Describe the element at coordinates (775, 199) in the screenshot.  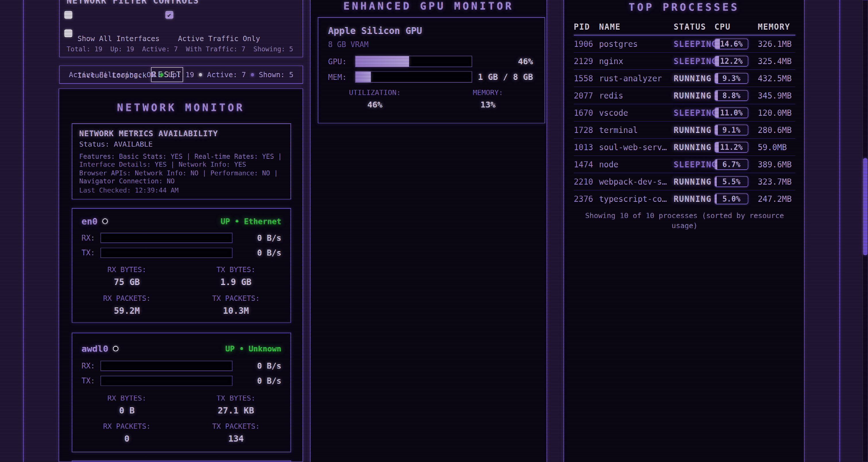
I see `process-memory: 247.2MB` at that location.